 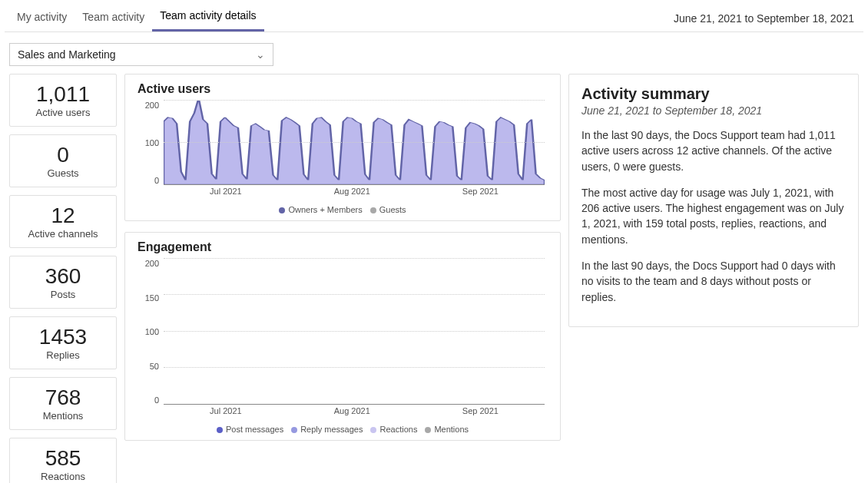 What do you see at coordinates (63, 155) in the screenshot?
I see `stat-value: 0` at bounding box center [63, 155].